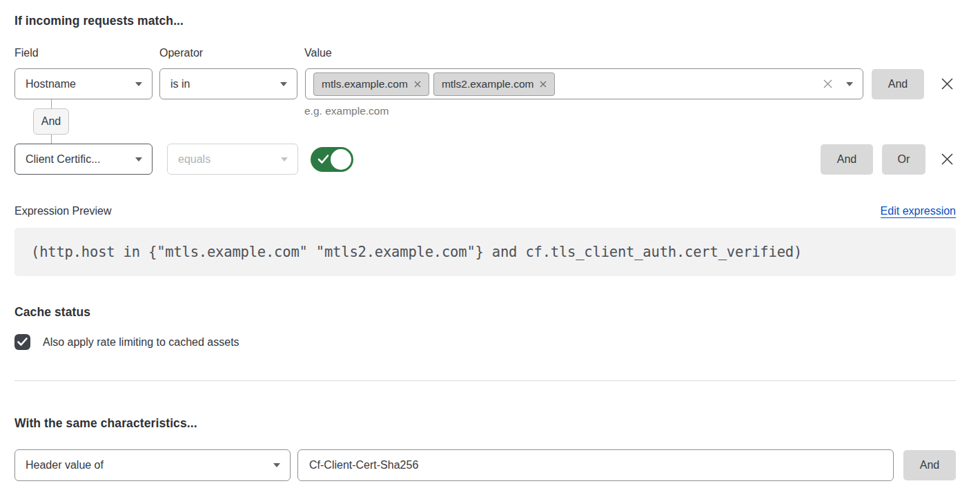 This screenshot has width=980, height=497. What do you see at coordinates (494, 84) in the screenshot?
I see `value-tag: mtls2.example.com` at bounding box center [494, 84].